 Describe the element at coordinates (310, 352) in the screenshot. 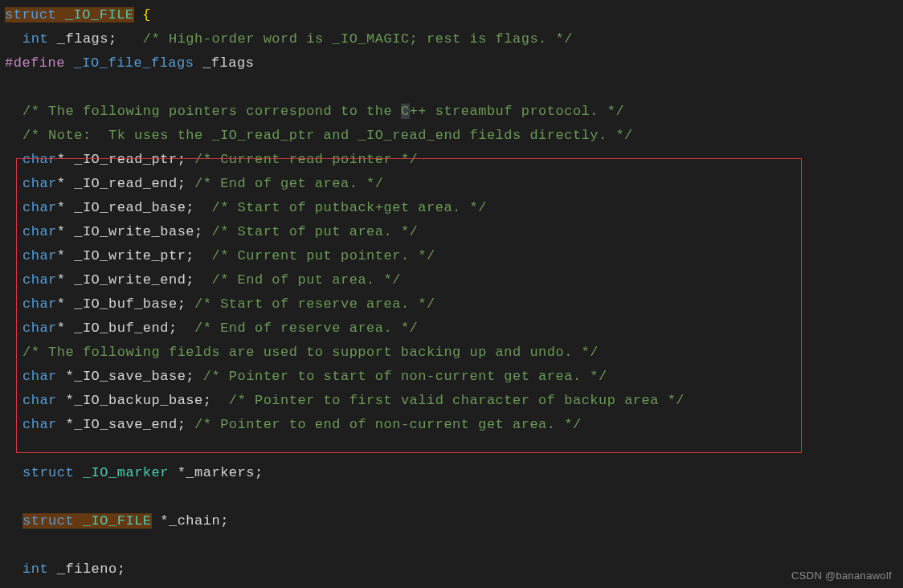

I see `comment: /* The following fields are used to supp…` at that location.